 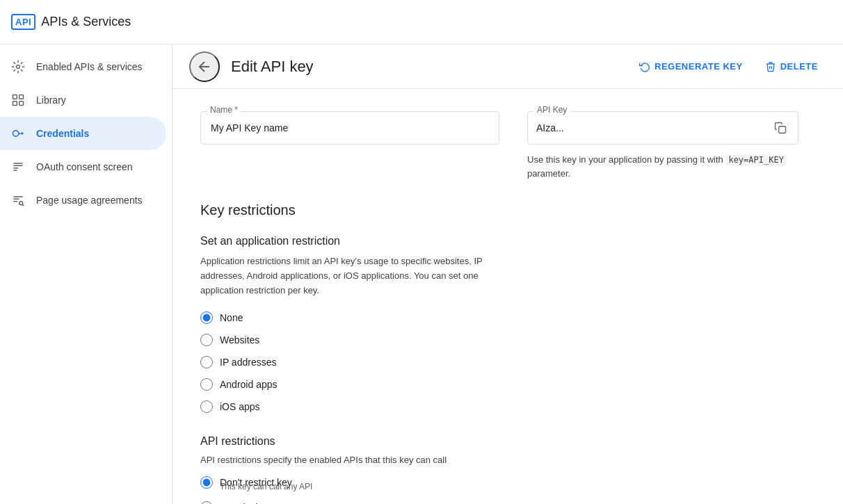 What do you see at coordinates (506, 484) in the screenshot?
I see `api-radio-dont-restrict-container: Don't restrict key This key can call any…` at bounding box center [506, 484].